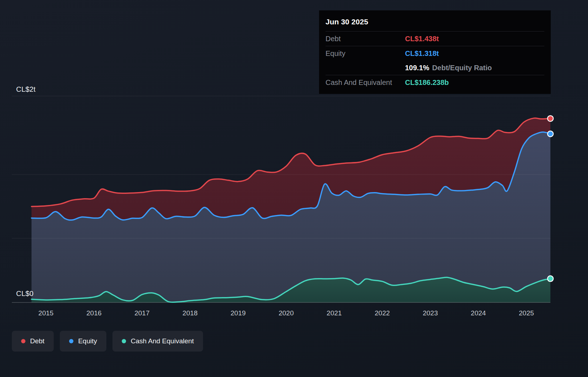 This screenshot has height=377, width=588. Describe the element at coordinates (430, 313) in the screenshot. I see `x-tick-2023: 2023` at that location.